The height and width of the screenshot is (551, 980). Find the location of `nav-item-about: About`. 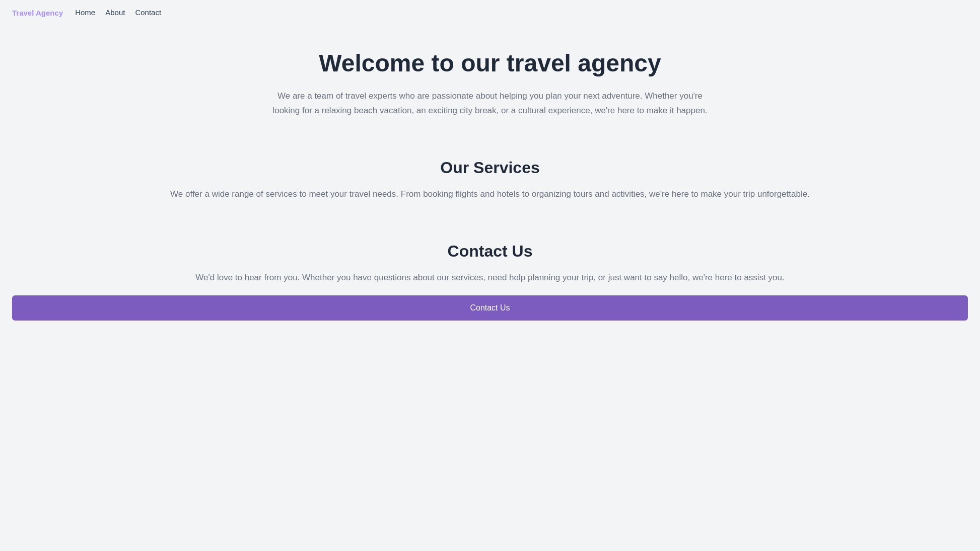

nav-item-about: About is located at coordinates (115, 13).